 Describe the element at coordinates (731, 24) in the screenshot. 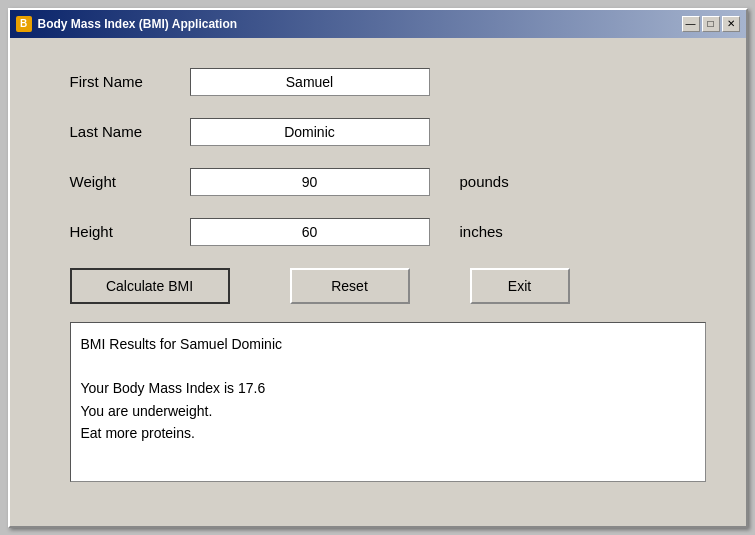

I see `close-button: ✕` at that location.